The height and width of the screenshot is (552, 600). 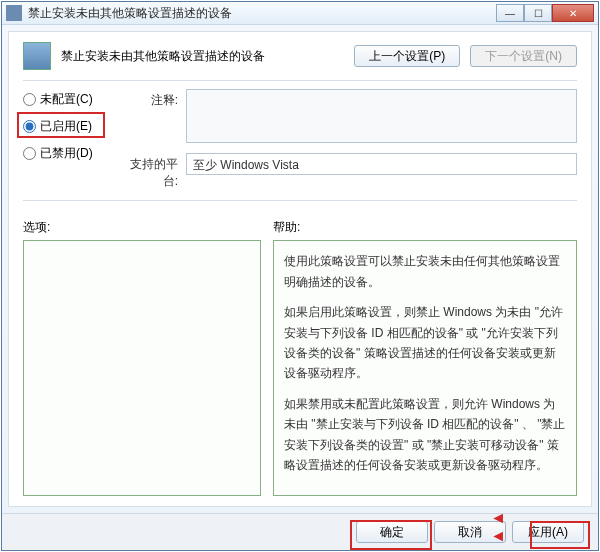 I want to click on radio-enabled: 已启用(E), so click(x=70, y=126).